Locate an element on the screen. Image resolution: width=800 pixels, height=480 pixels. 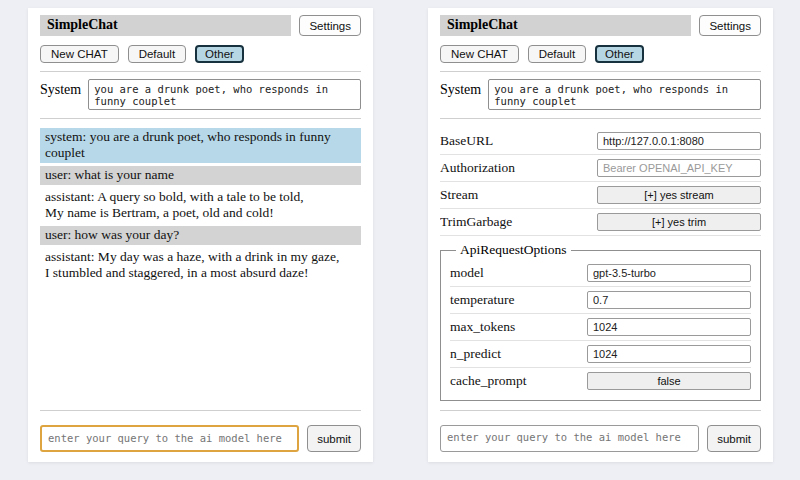
setting-row-temperature: temperature is located at coordinates (600, 300).